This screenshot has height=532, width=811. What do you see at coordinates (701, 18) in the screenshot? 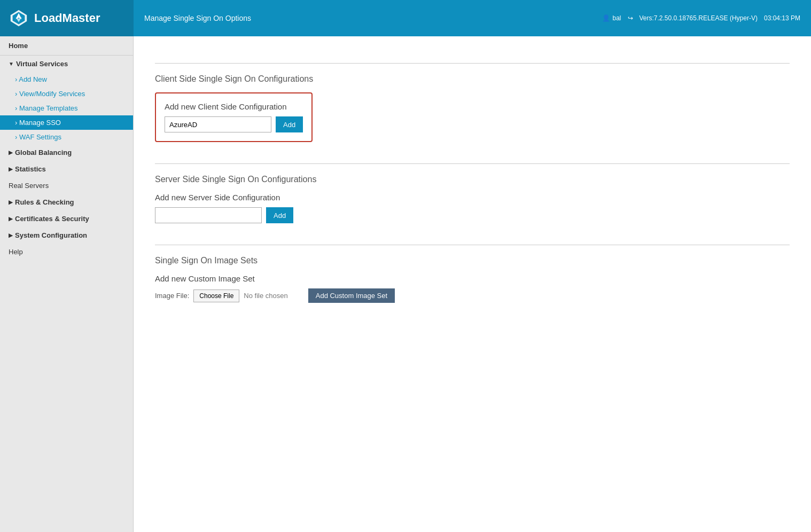
I see `header-right: 👤 bal ↪ Vers:7.2.50.0.18765.RELEASE (Hyp…` at bounding box center [701, 18].